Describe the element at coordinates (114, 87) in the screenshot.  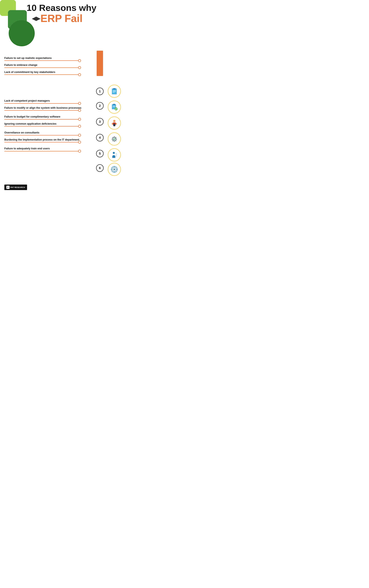
I see `icon-1-wrapper` at that location.